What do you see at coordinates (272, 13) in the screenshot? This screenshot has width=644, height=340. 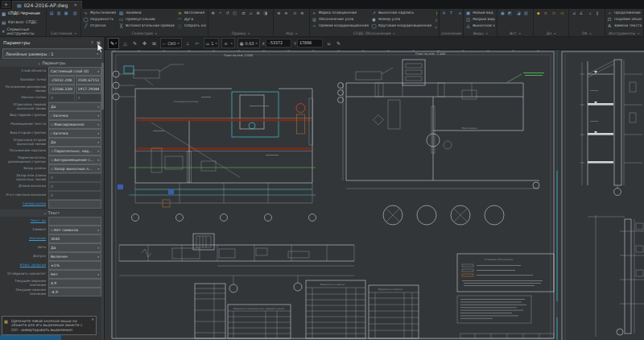 I see `tool-icon: ✄` at bounding box center [272, 13].